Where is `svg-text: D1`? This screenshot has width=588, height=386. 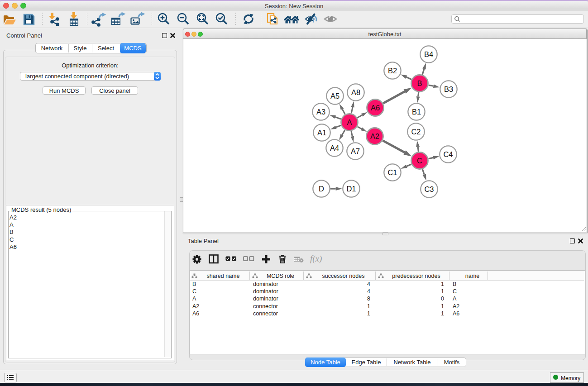 svg-text: D1 is located at coordinates (351, 189).